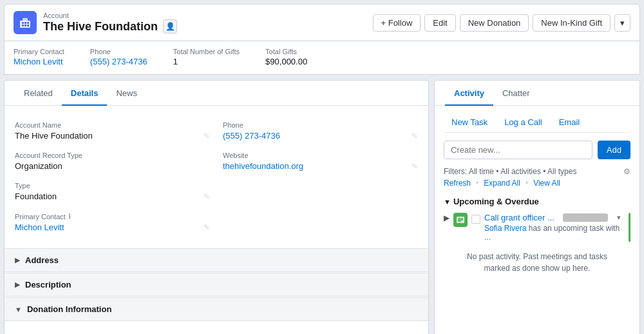  What do you see at coordinates (18, 309) in the screenshot?
I see `donation-chevron-icon: ▼` at bounding box center [18, 309].